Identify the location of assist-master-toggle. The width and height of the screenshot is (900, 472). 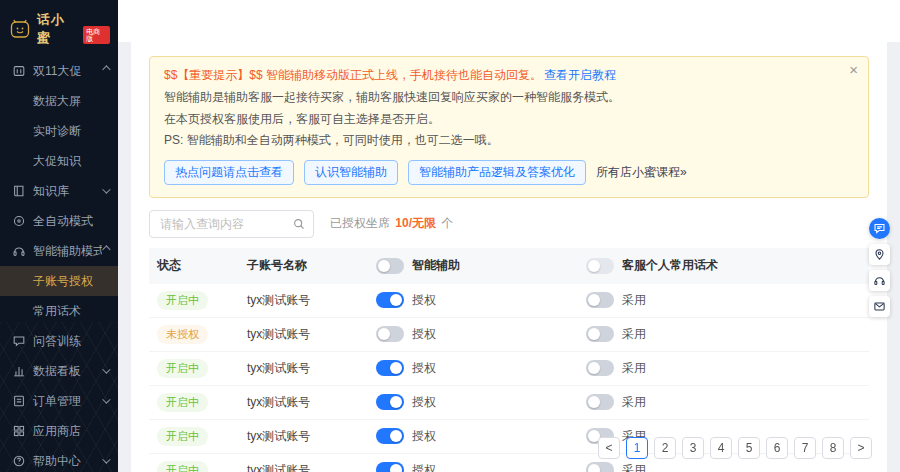
(390, 266).